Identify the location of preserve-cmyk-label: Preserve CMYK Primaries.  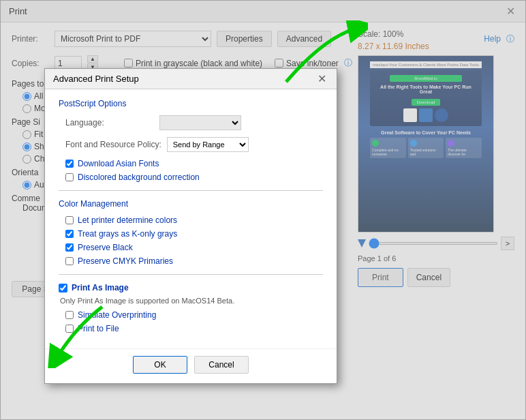
(125, 261).